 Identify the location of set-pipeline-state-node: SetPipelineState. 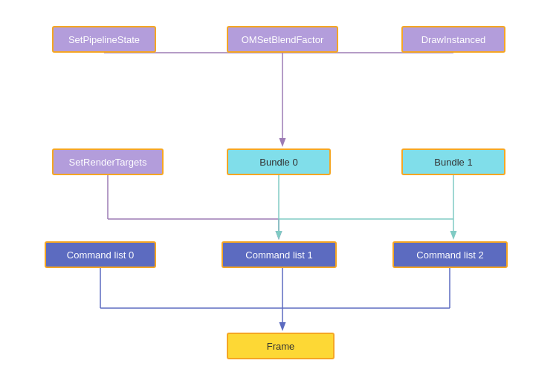
(104, 39).